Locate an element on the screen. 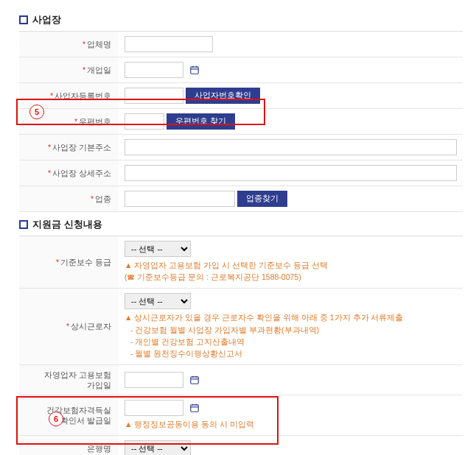 The height and width of the screenshot is (455, 476). input-company-name is located at coordinates (169, 44).